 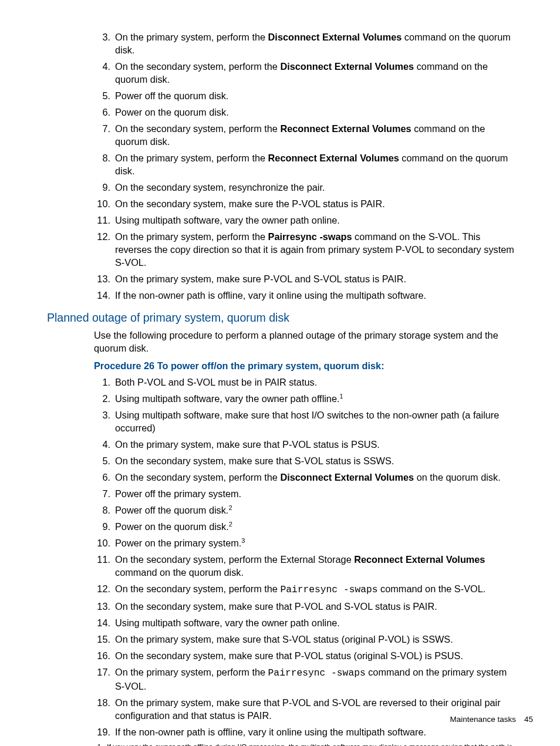 What do you see at coordinates (306, 606) in the screenshot?
I see `list-item: 13.On the secondary system, make sure th…` at bounding box center [306, 606].